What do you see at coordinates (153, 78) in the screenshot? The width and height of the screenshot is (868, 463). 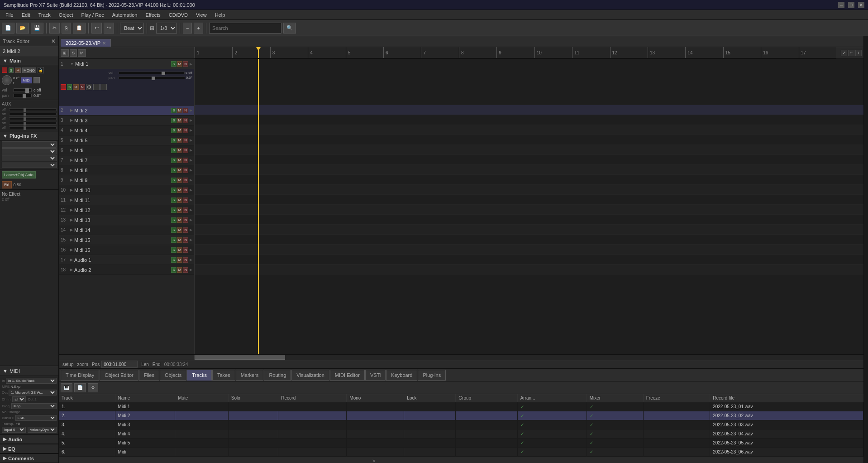 I see `track-1-pan-handle` at bounding box center [153, 78].